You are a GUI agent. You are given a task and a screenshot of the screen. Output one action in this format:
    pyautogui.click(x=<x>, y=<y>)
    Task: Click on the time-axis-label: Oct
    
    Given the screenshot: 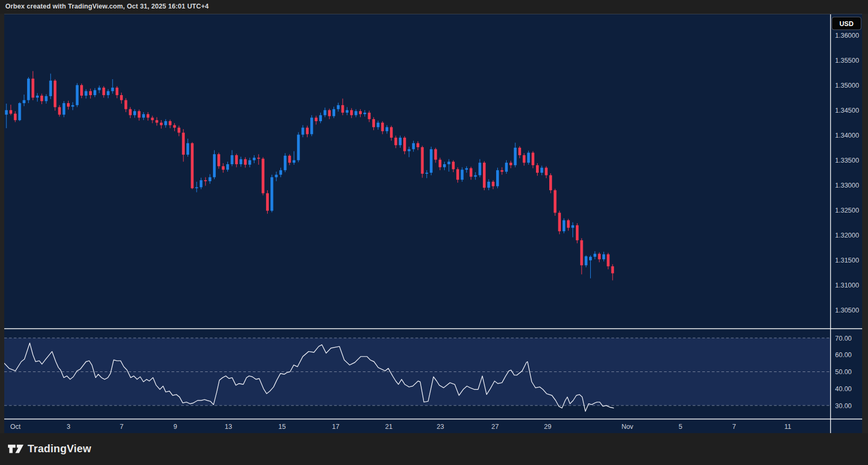 What is the action you would take?
    pyautogui.click(x=15, y=427)
    